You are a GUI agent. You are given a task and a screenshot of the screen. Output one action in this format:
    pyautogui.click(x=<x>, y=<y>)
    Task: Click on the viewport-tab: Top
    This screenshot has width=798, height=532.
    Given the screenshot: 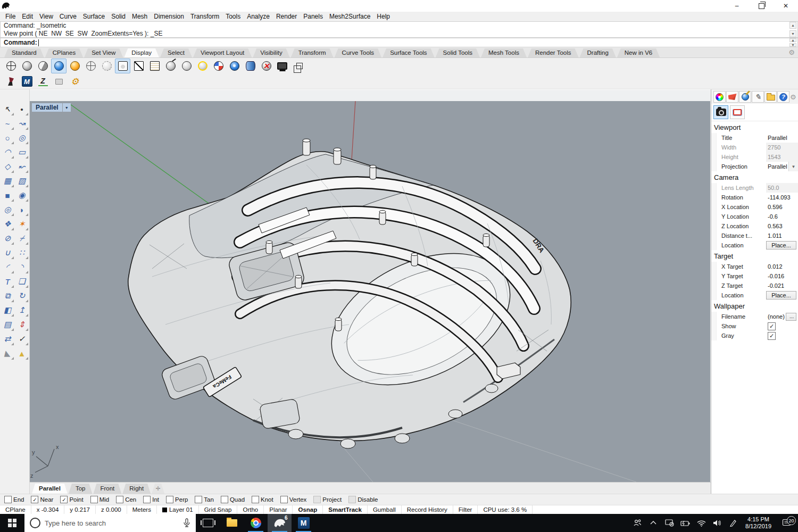 What is the action you would take?
    pyautogui.click(x=81, y=488)
    